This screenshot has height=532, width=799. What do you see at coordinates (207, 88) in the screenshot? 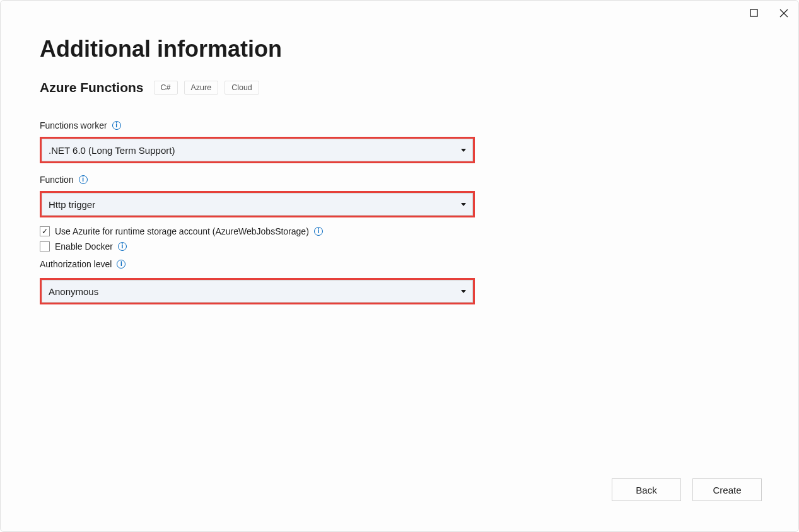
I see `tags: C# Azure Cloud` at bounding box center [207, 88].